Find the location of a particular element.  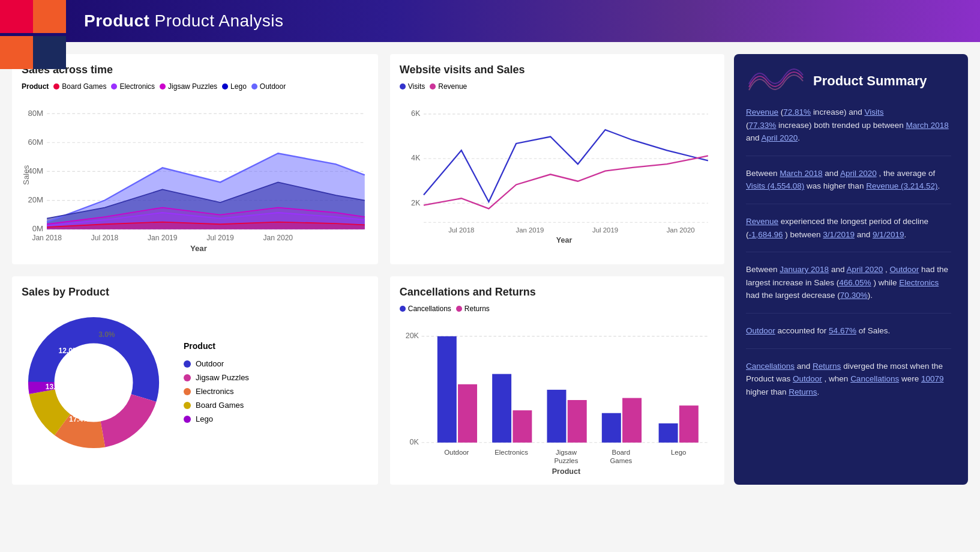

donut-legend-electronics: Electronics is located at coordinates (216, 392).